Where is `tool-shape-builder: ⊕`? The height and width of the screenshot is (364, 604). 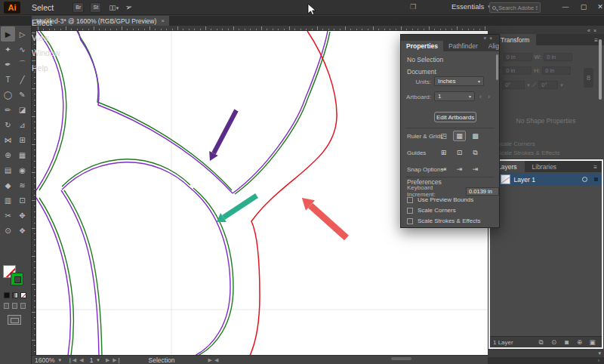 tool-shape-builder: ⊕ is located at coordinates (8, 155).